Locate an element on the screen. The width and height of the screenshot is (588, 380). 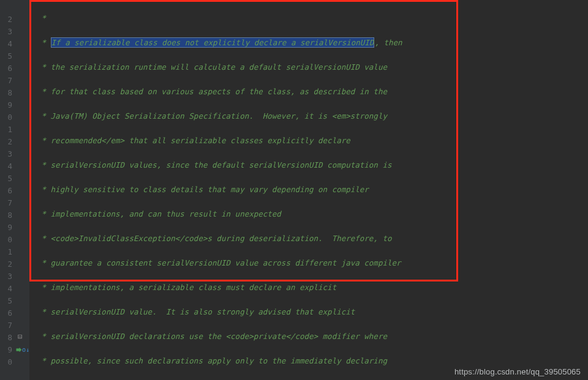
doc-text: possible, since such declarations apply … is located at coordinates (219, 361).